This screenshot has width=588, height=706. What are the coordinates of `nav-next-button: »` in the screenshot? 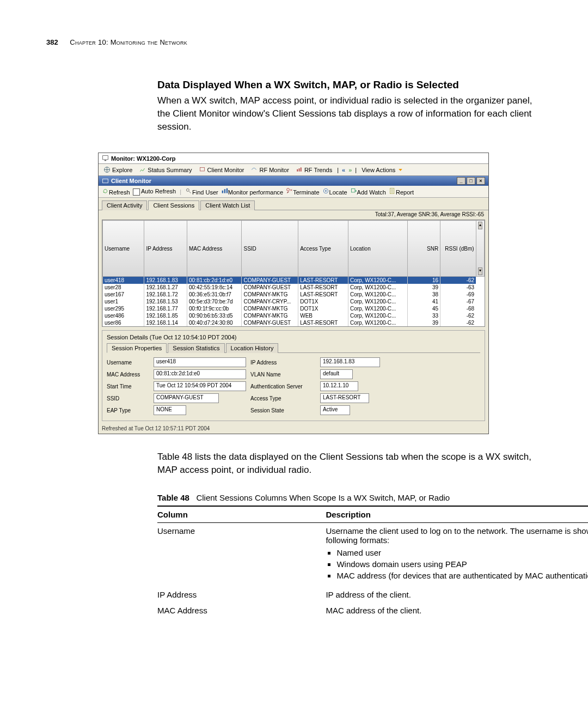 It's located at (350, 170).